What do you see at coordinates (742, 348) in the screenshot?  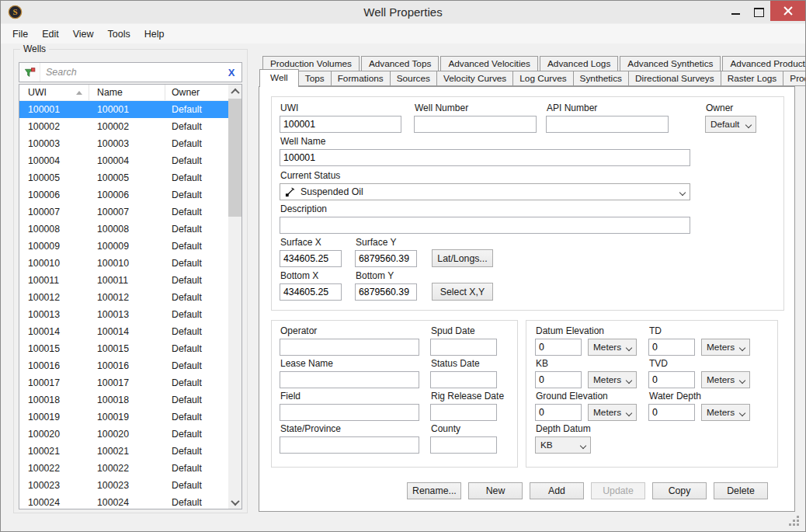 I see `chevron-down-icon` at bounding box center [742, 348].